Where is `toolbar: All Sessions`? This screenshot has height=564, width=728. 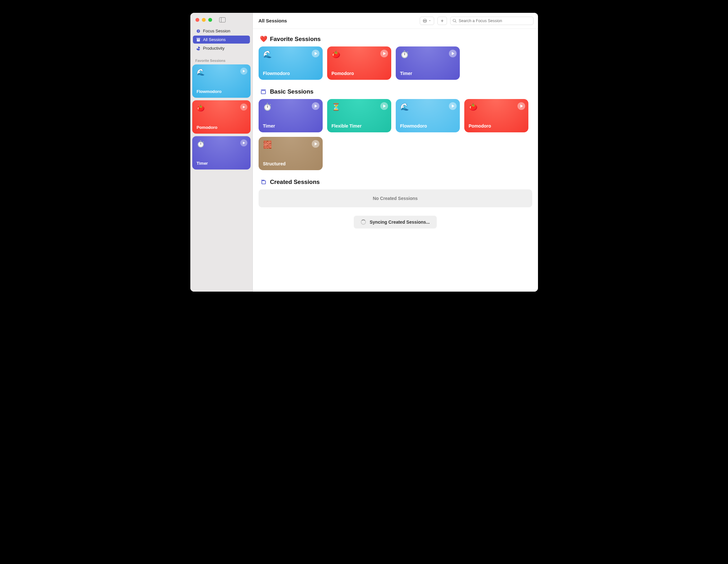
toolbar: All Sessions is located at coordinates (395, 21).